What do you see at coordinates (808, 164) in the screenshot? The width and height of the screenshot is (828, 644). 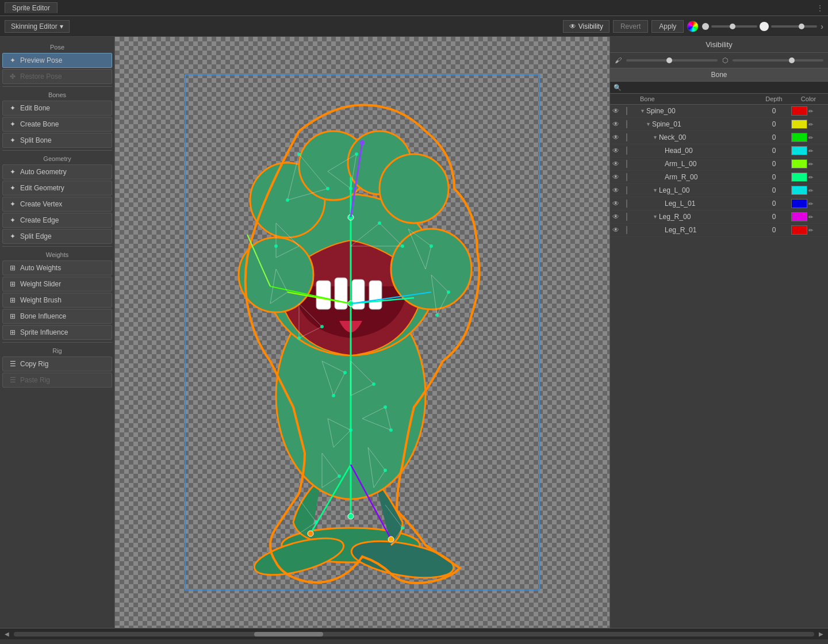 I see `color-cell: ✏` at bounding box center [808, 164].